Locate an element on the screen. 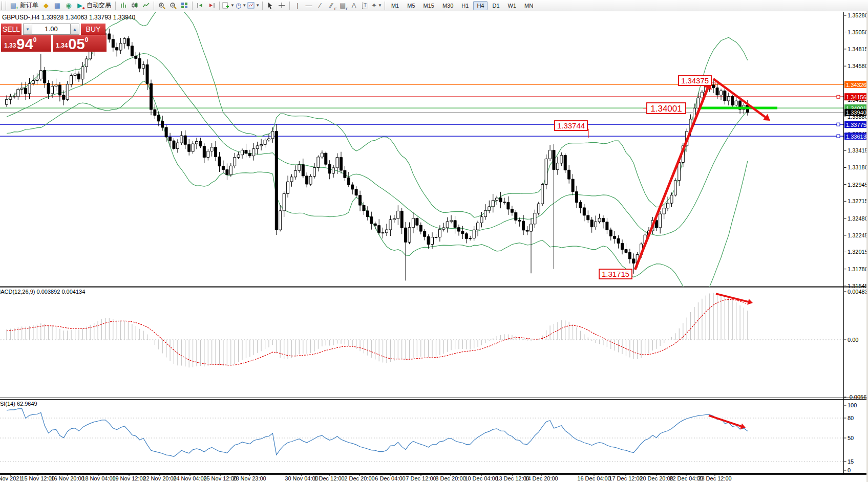 The height and width of the screenshot is (482, 868). zoom-in-icon is located at coordinates (162, 6).